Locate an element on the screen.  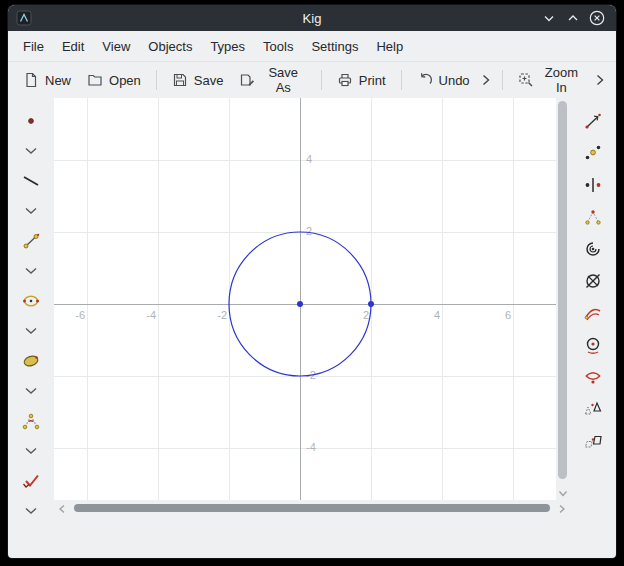
eye-arc-icon is located at coordinates (593, 377).